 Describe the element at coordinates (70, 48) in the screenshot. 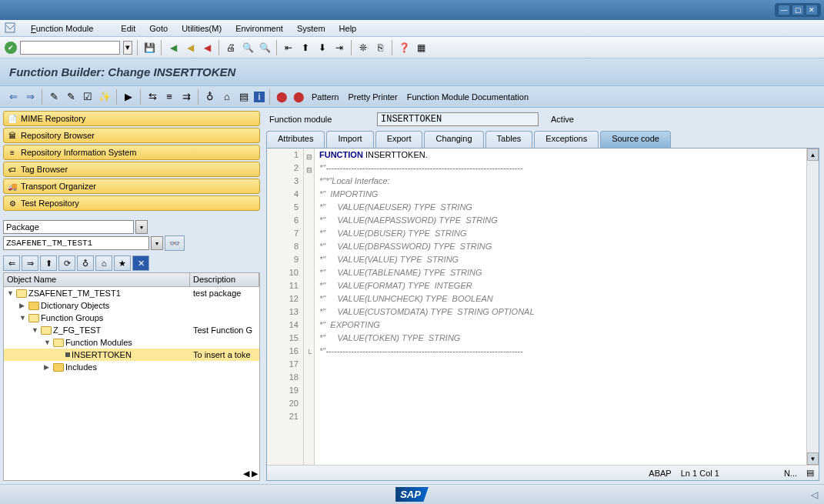

I see `command-field` at that location.